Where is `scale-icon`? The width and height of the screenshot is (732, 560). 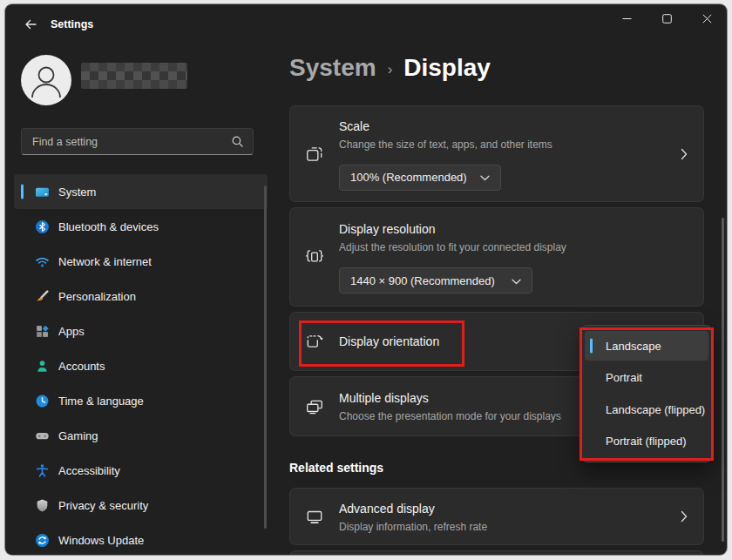 scale-icon is located at coordinates (315, 154).